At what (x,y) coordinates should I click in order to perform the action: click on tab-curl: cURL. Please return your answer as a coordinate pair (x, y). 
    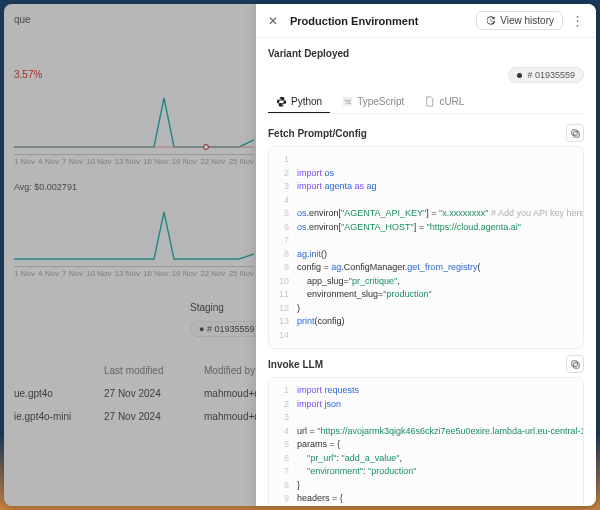
    Looking at the image, I should click on (444, 102).